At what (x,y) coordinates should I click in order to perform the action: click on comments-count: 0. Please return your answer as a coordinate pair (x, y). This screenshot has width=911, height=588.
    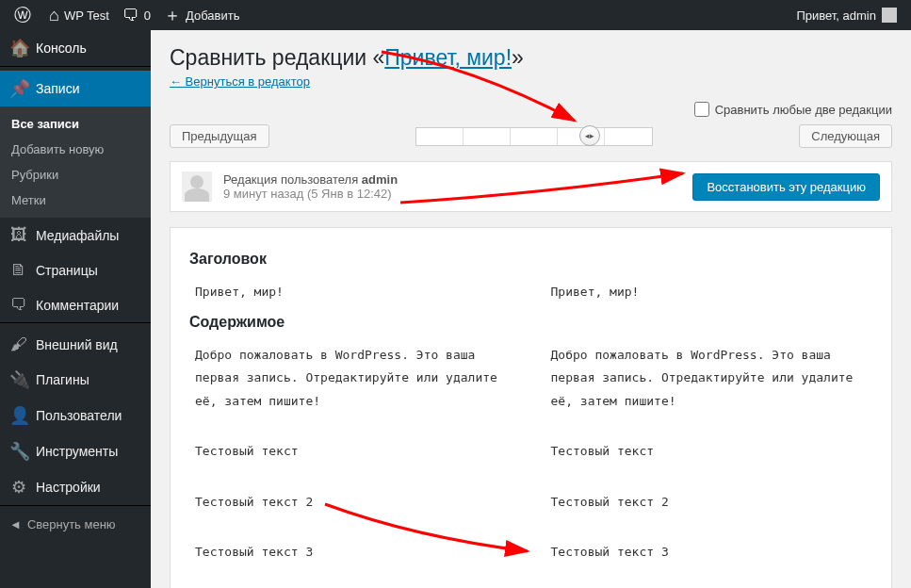
    Looking at the image, I should click on (147, 15).